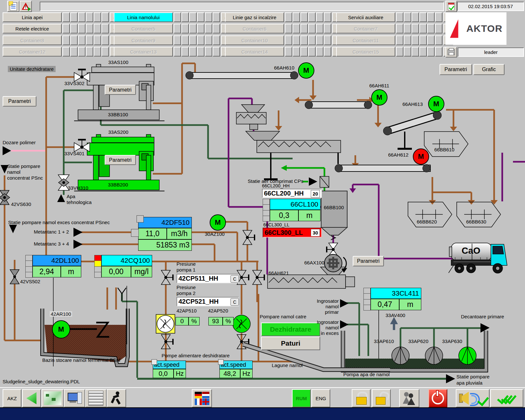 The height and width of the screenshot is (420, 525). What do you see at coordinates (489, 70) in the screenshot?
I see `grafic-button: Grafic` at bounding box center [489, 70].